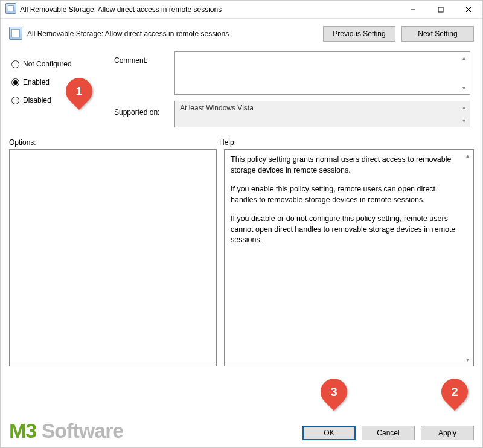 The image size is (483, 448). What do you see at coordinates (329, 433) in the screenshot?
I see `ok-button: OK` at bounding box center [329, 433].